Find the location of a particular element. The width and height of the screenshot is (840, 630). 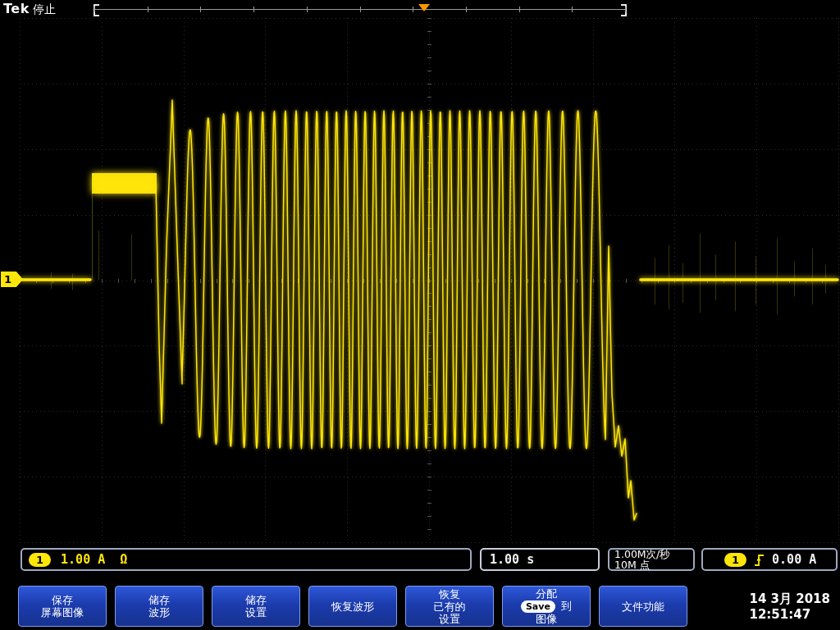

menu-button-1: 保存屏幕图像 is located at coordinates (62, 606).